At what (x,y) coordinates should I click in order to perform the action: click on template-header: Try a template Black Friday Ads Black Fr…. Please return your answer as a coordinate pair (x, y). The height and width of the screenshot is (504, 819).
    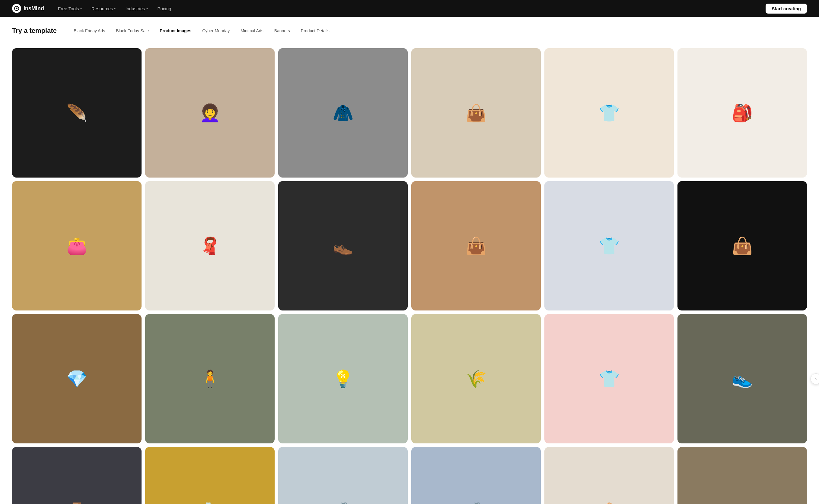
    Looking at the image, I should click on (410, 31).